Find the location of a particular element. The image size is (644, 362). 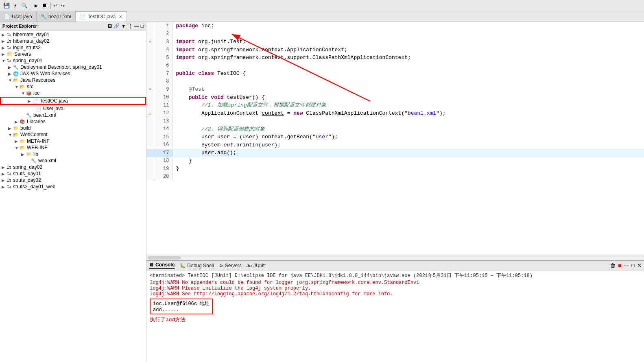

save-icon: 💾 is located at coordinates (7, 6).